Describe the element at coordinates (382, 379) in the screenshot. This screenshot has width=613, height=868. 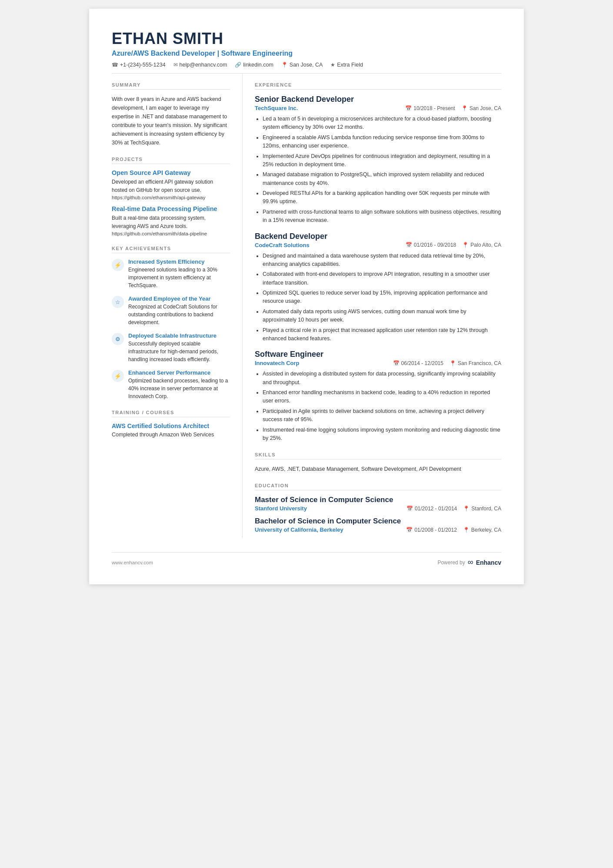
I see `bullet-2-0: Assisted in developing a distributed sys…` at that location.